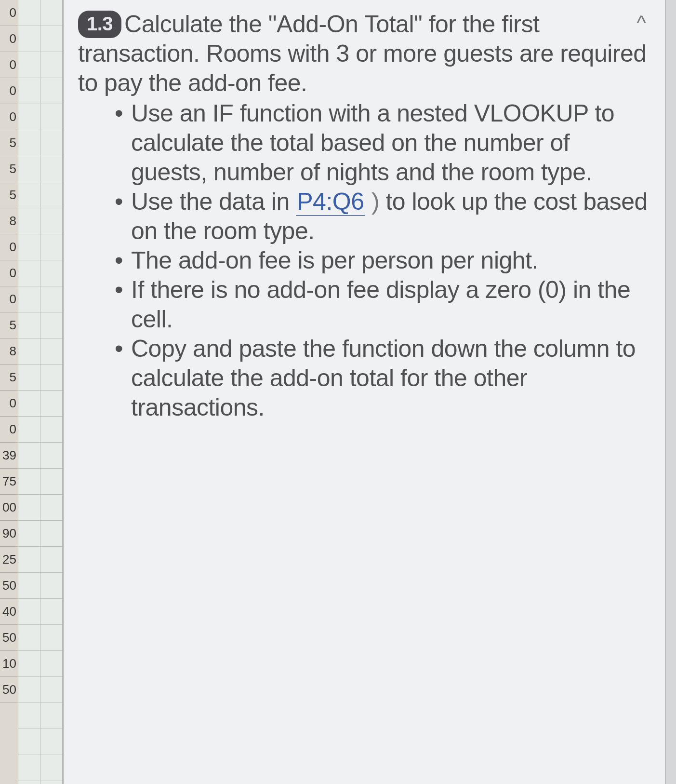 The image size is (676, 784). What do you see at coordinates (9, 456) in the screenshot?
I see `row-header-cell: 39` at bounding box center [9, 456].